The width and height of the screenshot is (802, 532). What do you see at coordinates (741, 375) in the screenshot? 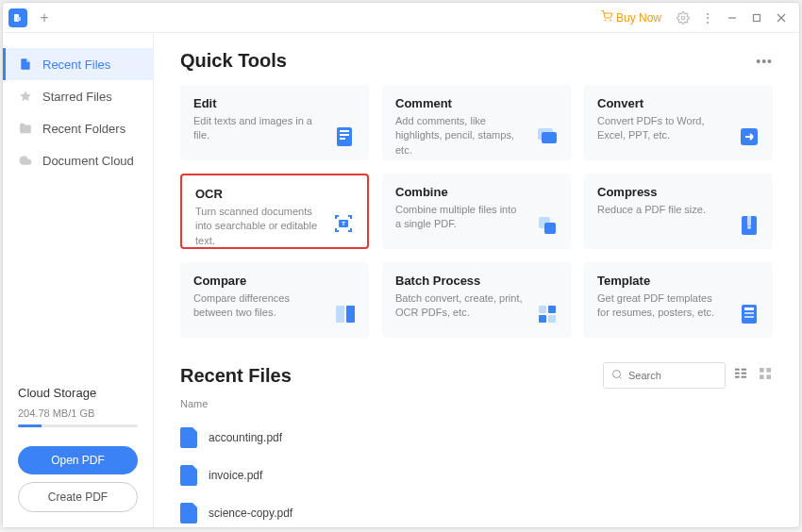
I see `list-view-icon` at bounding box center [741, 375].